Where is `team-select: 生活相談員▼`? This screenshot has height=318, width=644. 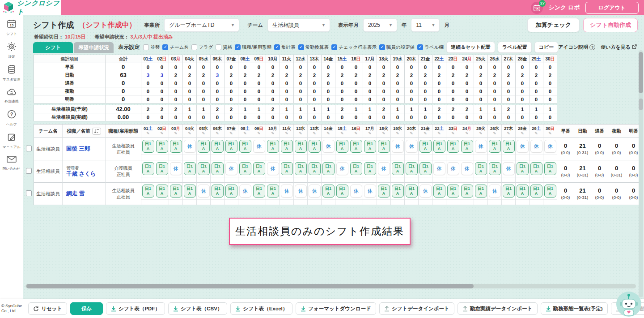
team-select: 生活相談員▼ is located at coordinates (299, 25).